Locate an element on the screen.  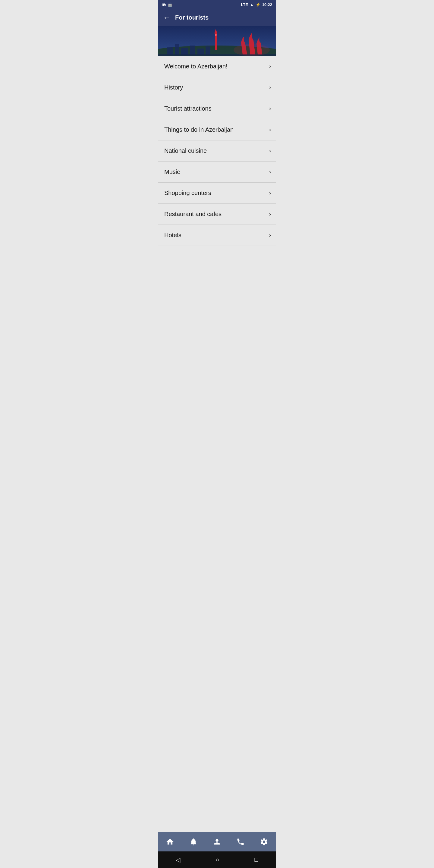
nav-profile is located at coordinates (217, 842).